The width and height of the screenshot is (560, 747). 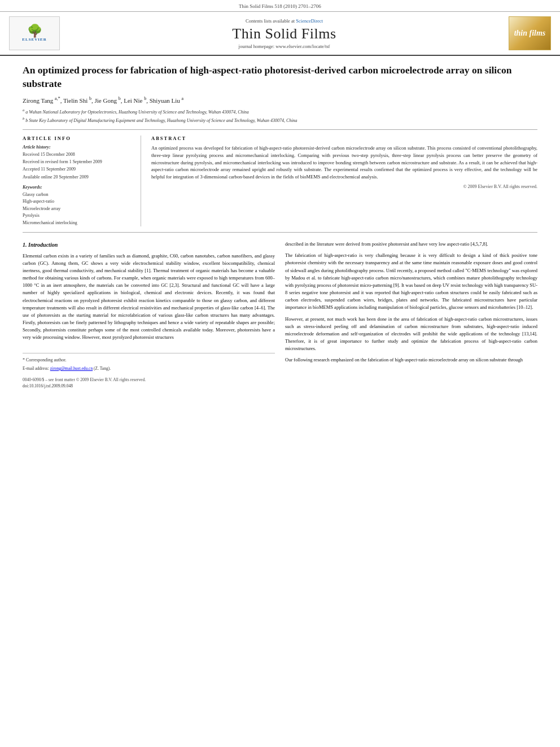 I want to click on authors-line: Zirong Tang a,*, Tielin Shi b, Jie Gong …, so click(x=280, y=100).